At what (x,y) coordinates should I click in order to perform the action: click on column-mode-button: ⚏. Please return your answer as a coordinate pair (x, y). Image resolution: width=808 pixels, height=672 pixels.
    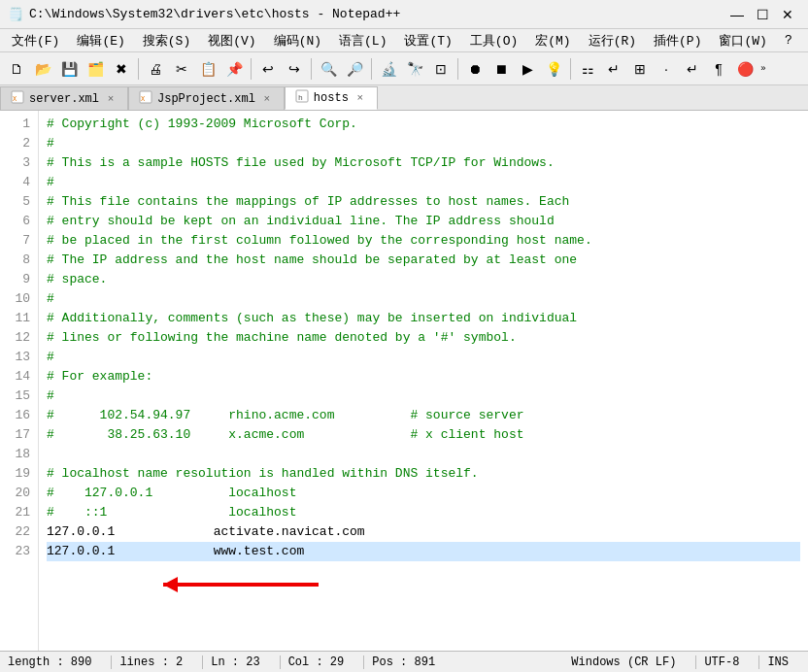
    Looking at the image, I should click on (588, 69).